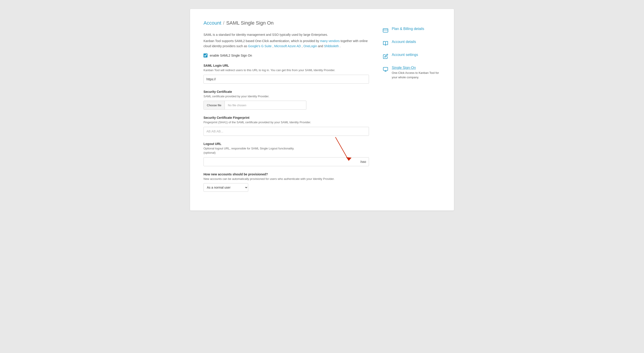 Image resolution: width=644 pixels, height=353 pixels. What do you see at coordinates (286, 56) in the screenshot?
I see `saml-enable-row: enable SAML2 Single Sign On` at bounding box center [286, 56].